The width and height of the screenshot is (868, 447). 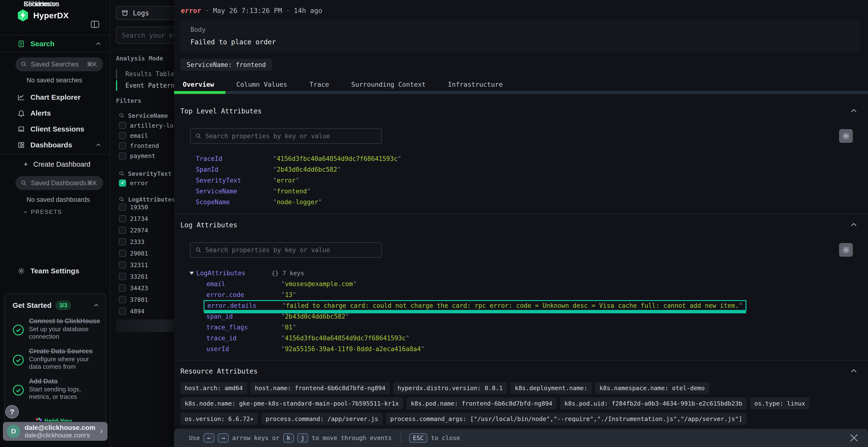 What do you see at coordinates (147, 183) in the screenshot?
I see `filter-checkbox-row: error` at bounding box center [147, 183].